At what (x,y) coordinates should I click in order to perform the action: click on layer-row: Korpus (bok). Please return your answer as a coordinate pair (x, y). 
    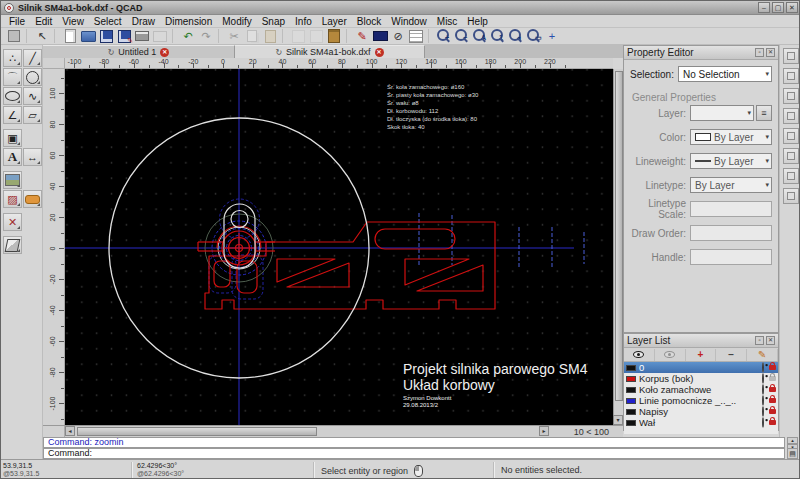
    Looking at the image, I should click on (701, 378).